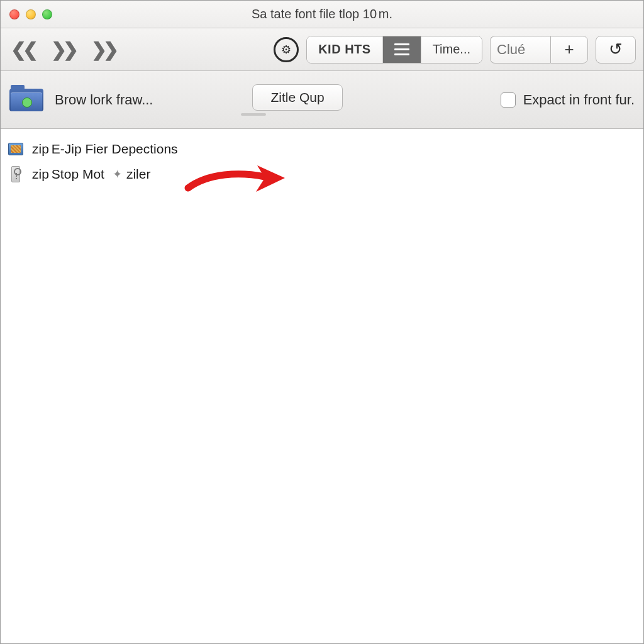 The height and width of the screenshot is (644, 644). Describe the element at coordinates (616, 49) in the screenshot. I see `refresh-icon: ↺` at that location.